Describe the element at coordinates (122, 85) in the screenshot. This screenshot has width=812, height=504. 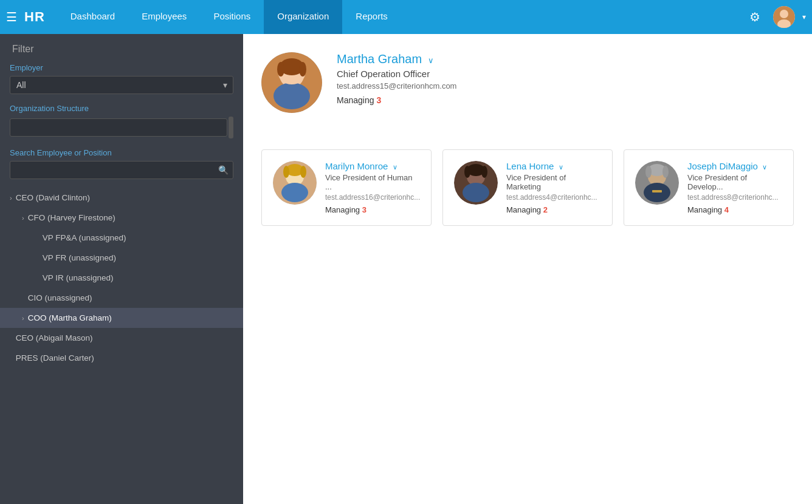
I see `employer-select-wrapper: All` at that location.